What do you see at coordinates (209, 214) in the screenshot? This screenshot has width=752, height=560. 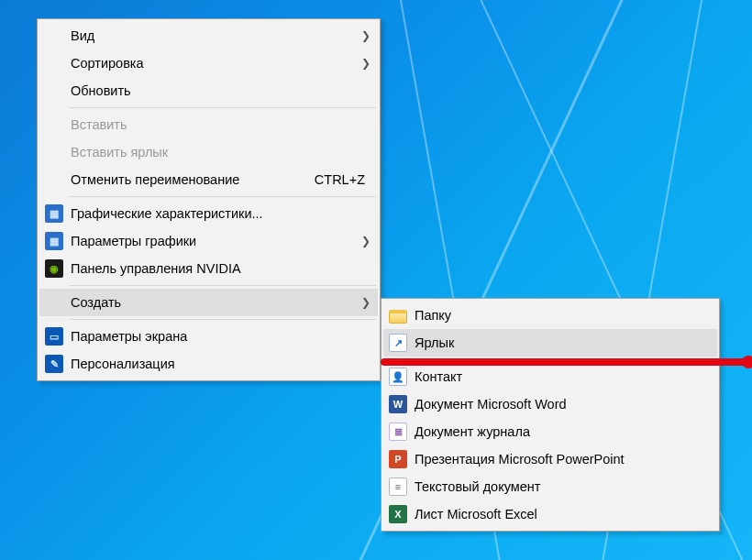 I see `menu-item-graphics-properties: ▦ Графические характеристики...` at bounding box center [209, 214].